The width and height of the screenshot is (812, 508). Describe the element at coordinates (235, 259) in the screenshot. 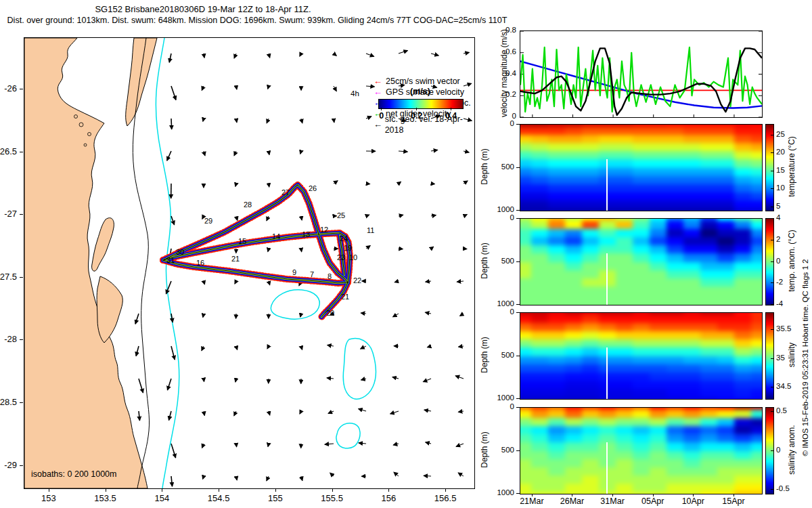

I see `dive-number-label: 21` at that location.